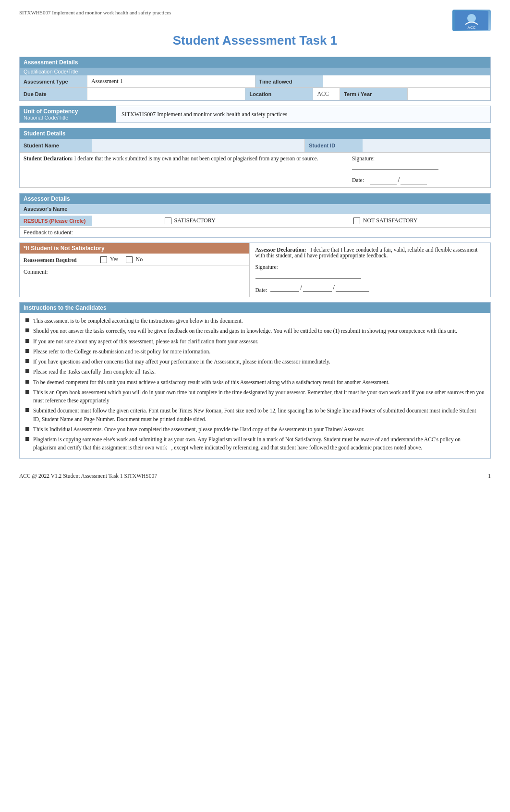 This screenshot has width=510, height=812. Describe the element at coordinates (255, 232) in the screenshot. I see `feedback-label: Feedback to student:` at that location.